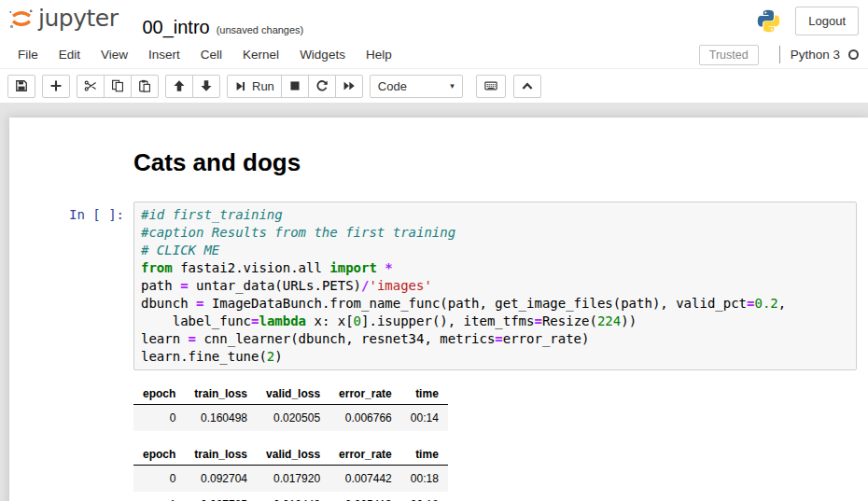 Image resolution: width=868 pixels, height=501 pixels. I want to click on copy-cells-button, so click(118, 86).